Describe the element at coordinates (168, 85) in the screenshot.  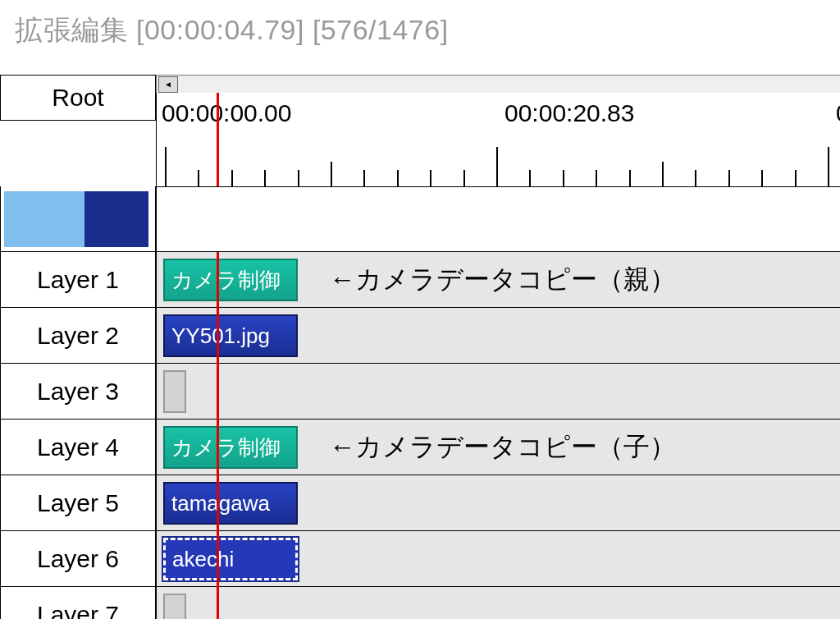
I see `scroll-left-button: ◄` at that location.